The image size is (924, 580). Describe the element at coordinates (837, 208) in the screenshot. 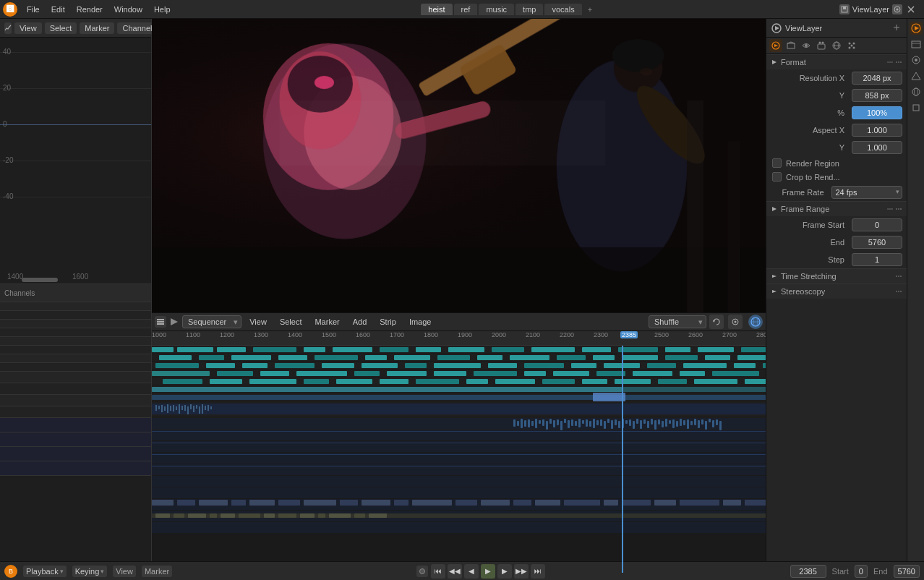

I see `frame-range-title: Frame Range` at that location.